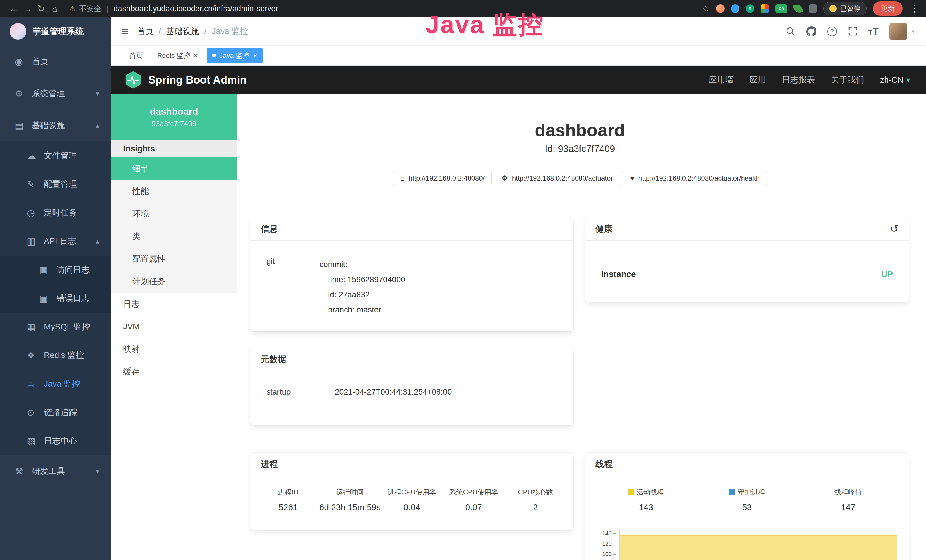 This screenshot has height=560, width=926. I want to click on tab-java-monitor: Java 监控 ×, so click(235, 56).